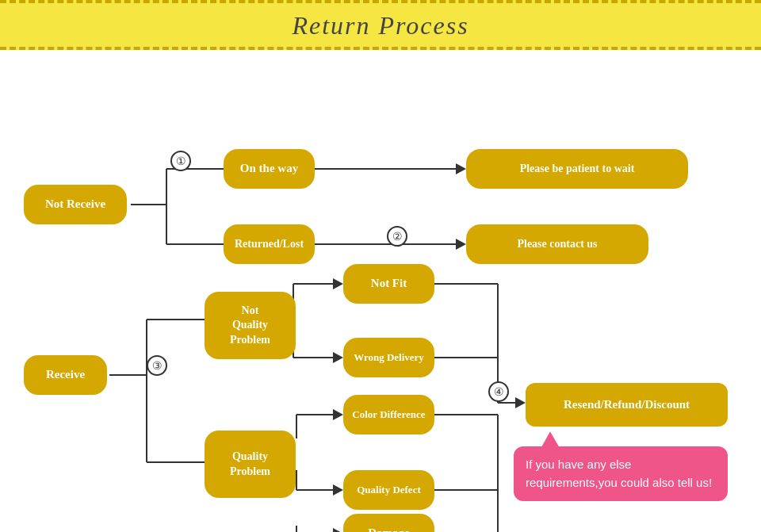  I want to click on not-fit-node: Not Fit, so click(388, 284).